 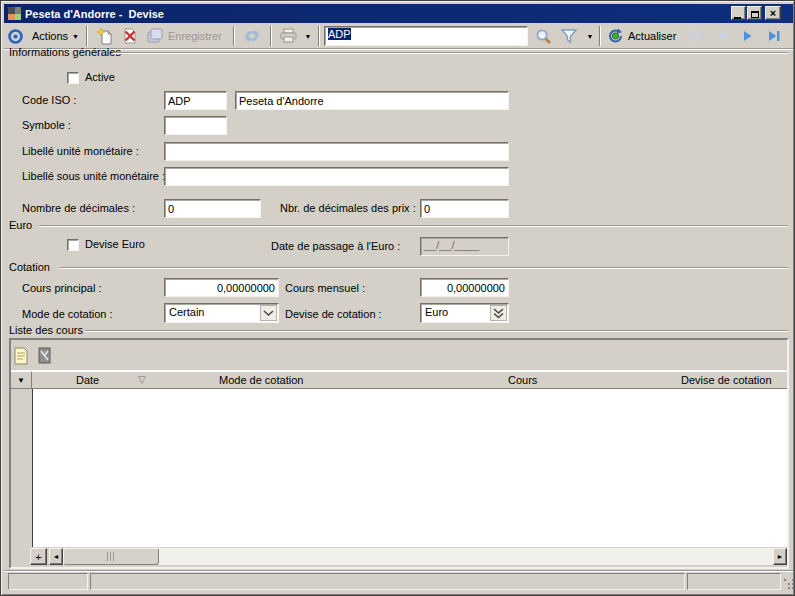 I want to click on save-button: Enregistrer, so click(x=184, y=36).